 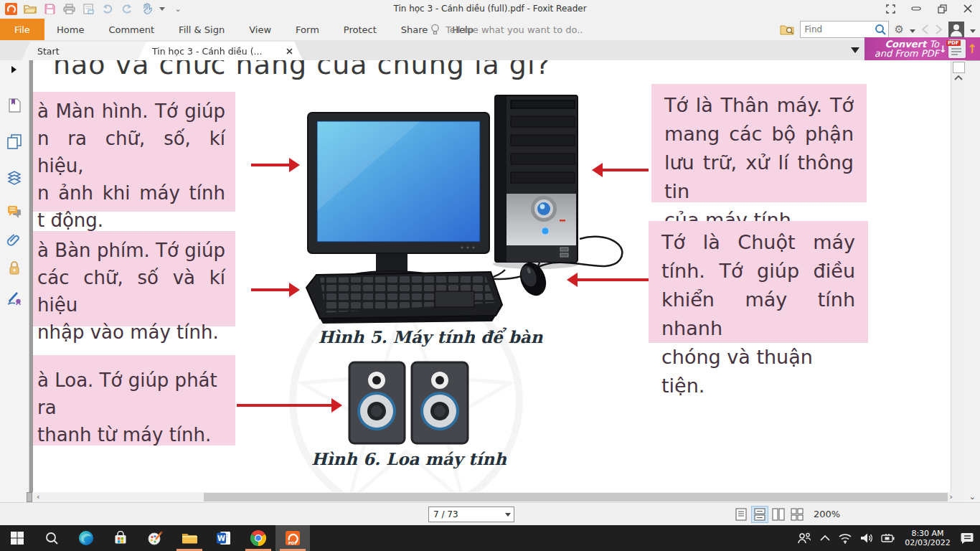 What do you see at coordinates (14, 298) in the screenshot?
I see `signature-icon` at bounding box center [14, 298].